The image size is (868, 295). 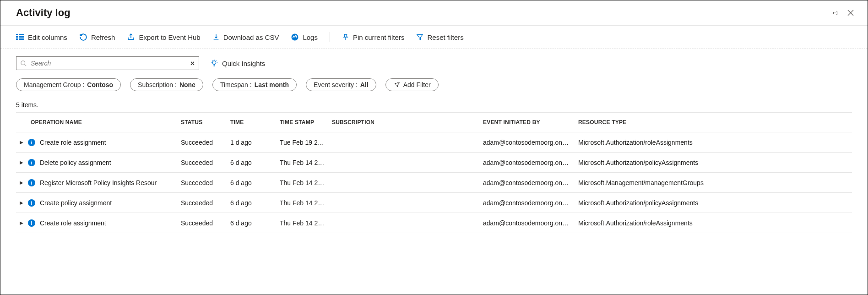 I want to click on pin-icon, so click(x=834, y=13).